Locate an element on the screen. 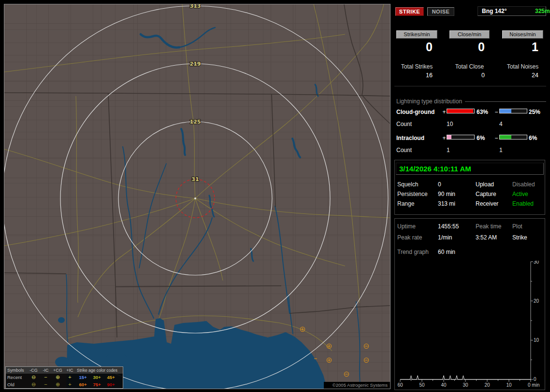 The height and width of the screenshot is (392, 550). y-tick-0: 0 is located at coordinates (535, 379).